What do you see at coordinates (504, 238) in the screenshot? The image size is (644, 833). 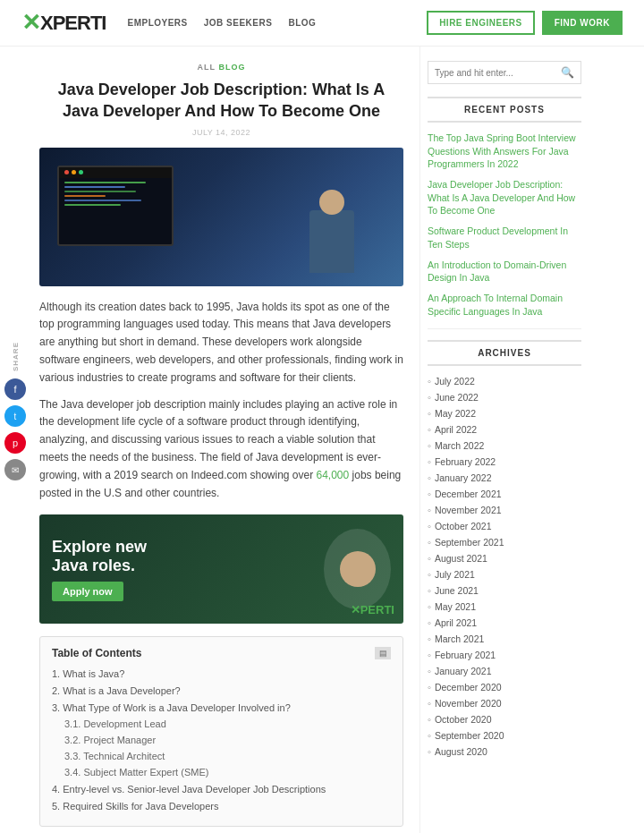 I see `recent-post-3: Software Product Development In Ten Step…` at bounding box center [504, 238].